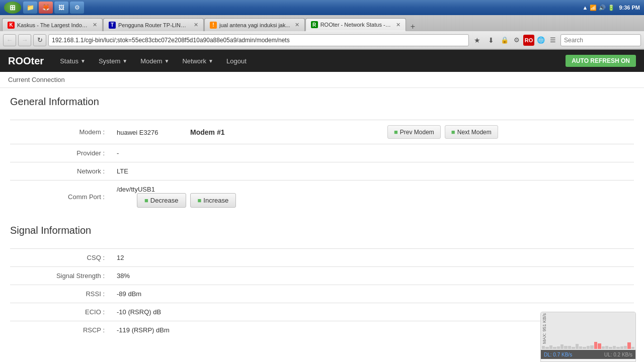 This screenshot has height=362, width=644. What do you see at coordinates (52, 25) in the screenshot?
I see `browser-tab-kaskus: K Kaskus - The Largest Indon... ✕` at bounding box center [52, 25].